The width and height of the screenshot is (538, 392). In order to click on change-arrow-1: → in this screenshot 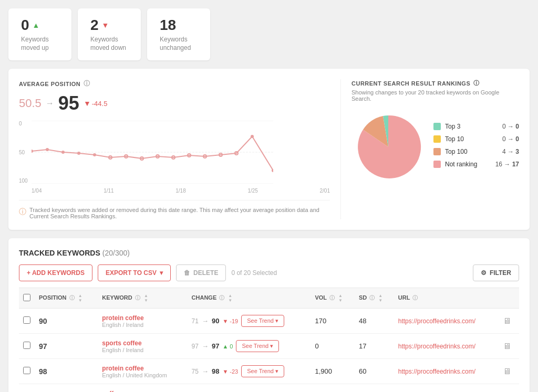, I will do `click(205, 346)`.